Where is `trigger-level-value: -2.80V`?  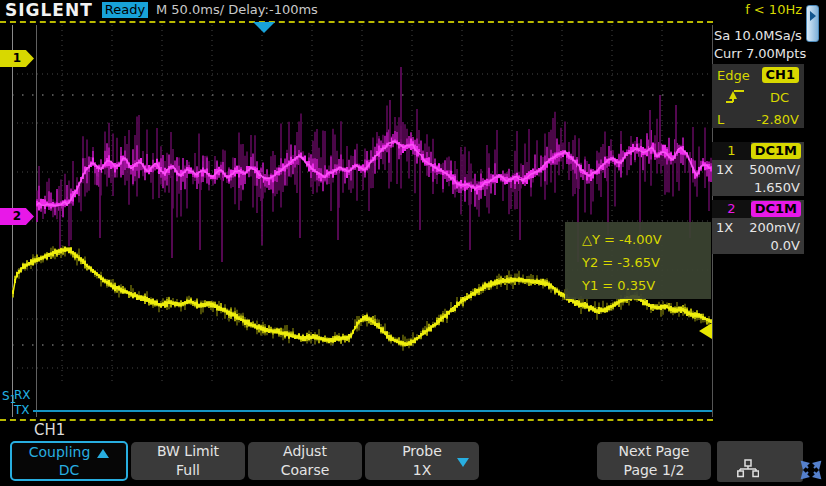 trigger-level-value: -2.80V is located at coordinates (778, 120).